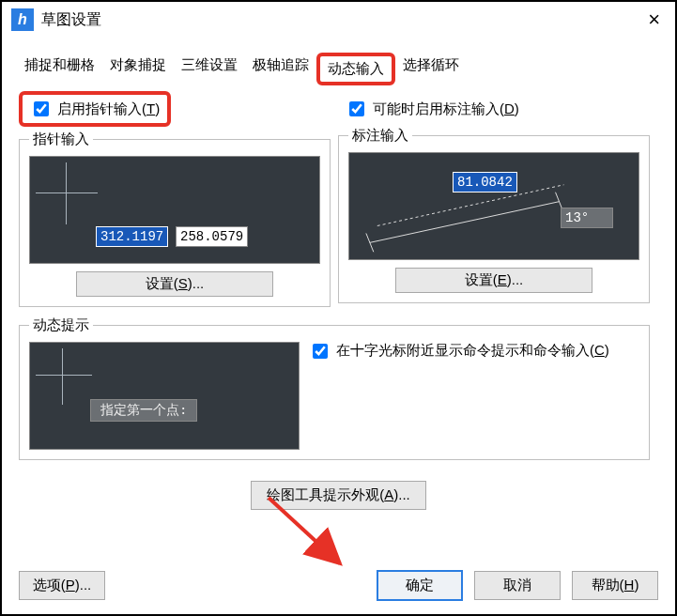 The height and width of the screenshot is (616, 677). What do you see at coordinates (338, 586) in the screenshot?
I see `dialog-footer: 选项(P)... 确定 取消 帮助(H)` at bounding box center [338, 586].